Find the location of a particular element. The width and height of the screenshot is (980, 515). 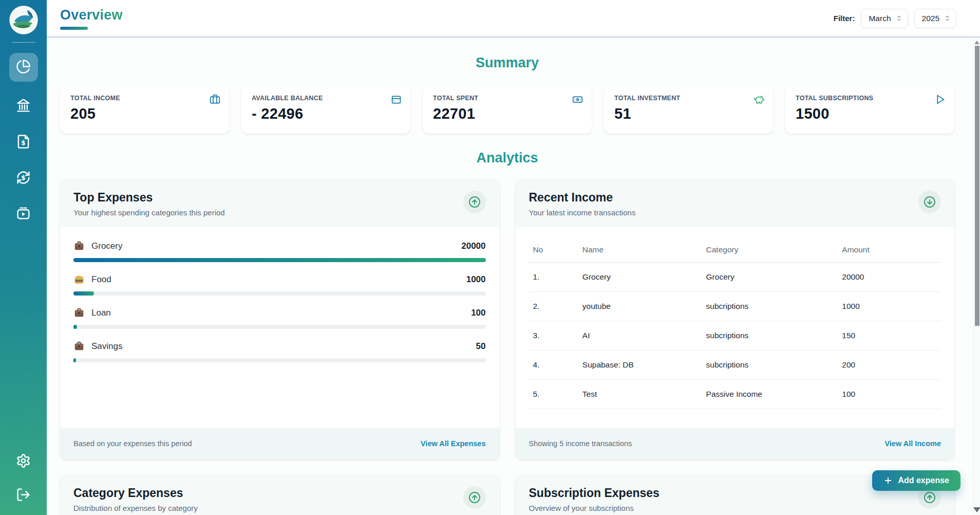

cell-amount: 20000 is located at coordinates (890, 278).